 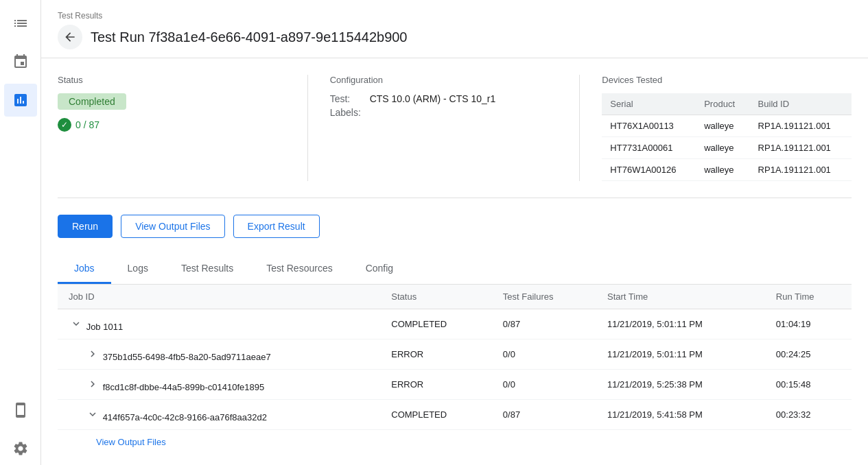 I want to click on tab-logs: Logs, so click(x=138, y=269).